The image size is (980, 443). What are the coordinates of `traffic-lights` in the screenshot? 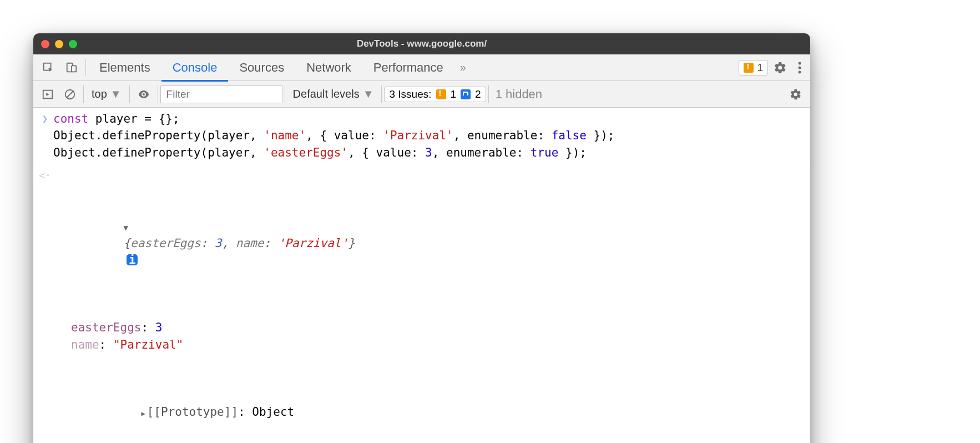 It's located at (59, 44).